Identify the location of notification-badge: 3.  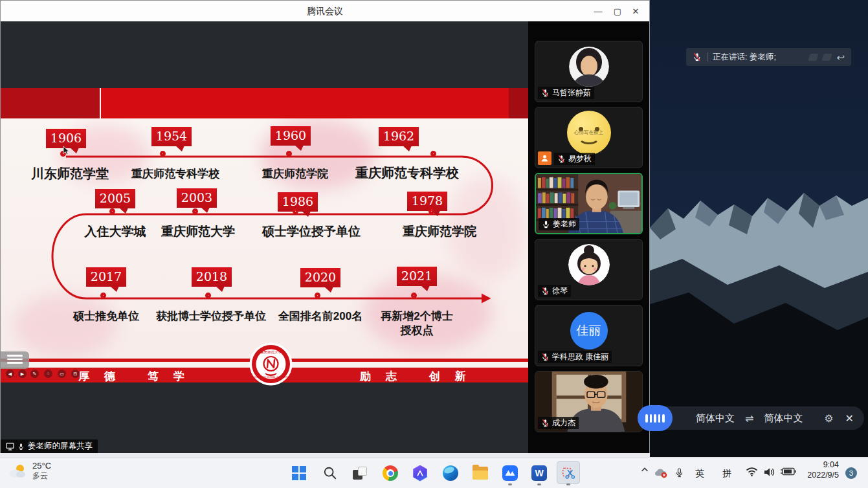
(851, 473).